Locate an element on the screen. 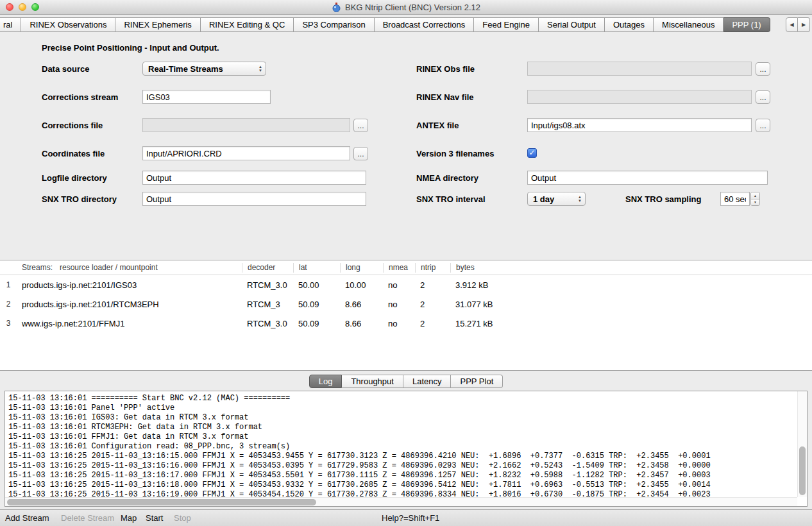  version3-filenames-label: Version 3 filenames is located at coordinates (455, 154).